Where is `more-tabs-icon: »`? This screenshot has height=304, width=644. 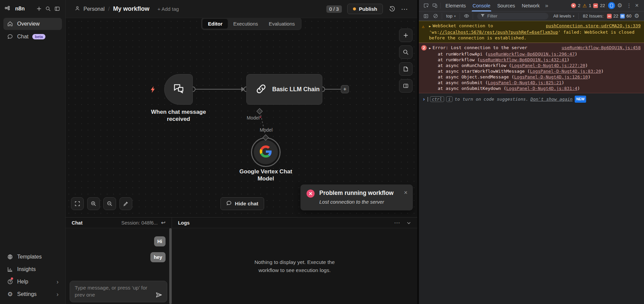 more-tabs-icon: » is located at coordinates (546, 6).